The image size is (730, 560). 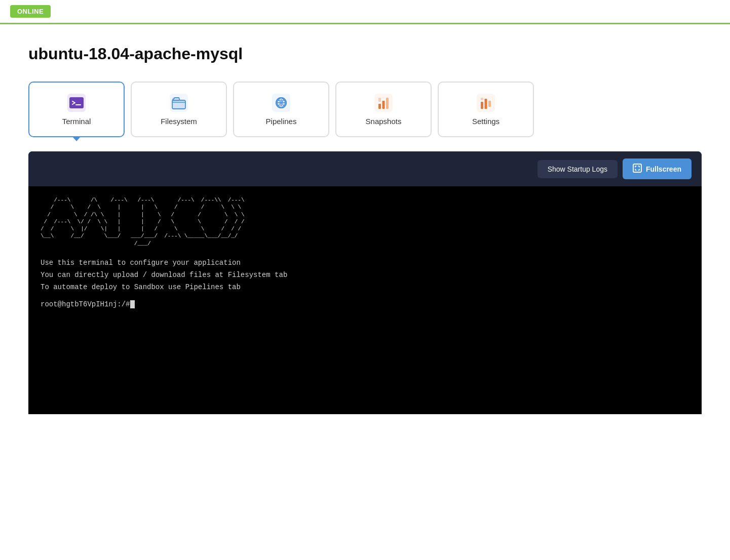 I want to click on tab-snapshots-label: Snapshots, so click(x=384, y=122).